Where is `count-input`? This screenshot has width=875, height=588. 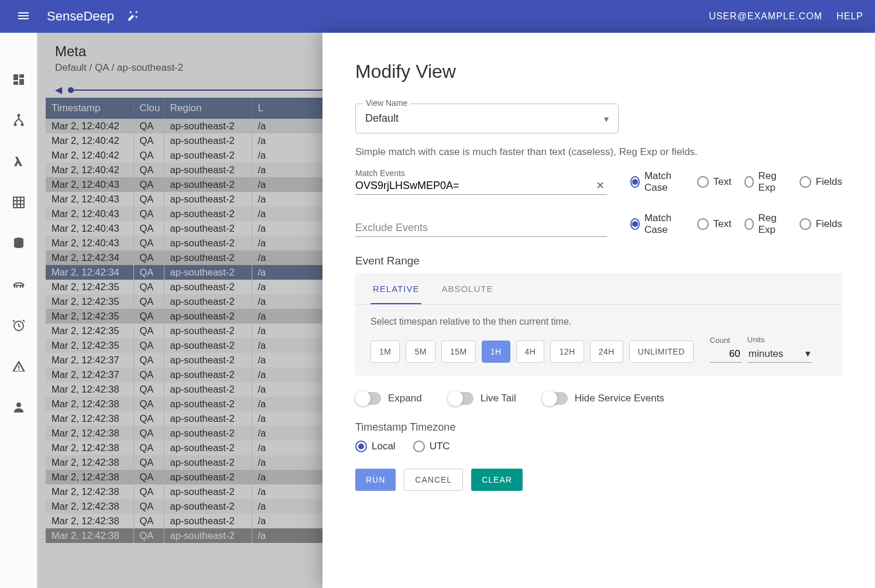
count-input is located at coordinates (726, 355).